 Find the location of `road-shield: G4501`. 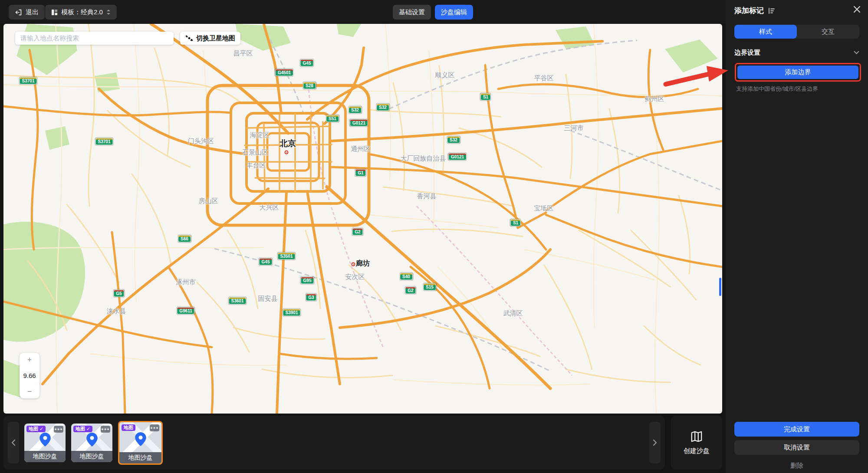

road-shield: G4501 is located at coordinates (284, 73).